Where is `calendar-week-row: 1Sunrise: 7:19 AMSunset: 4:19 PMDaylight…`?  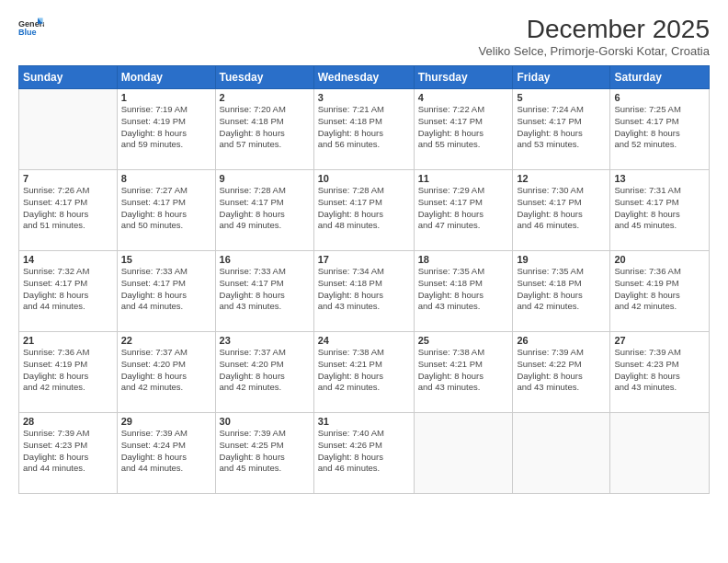 calendar-week-row: 1Sunrise: 7:19 AMSunset: 4:19 PMDaylight… is located at coordinates (364, 130).